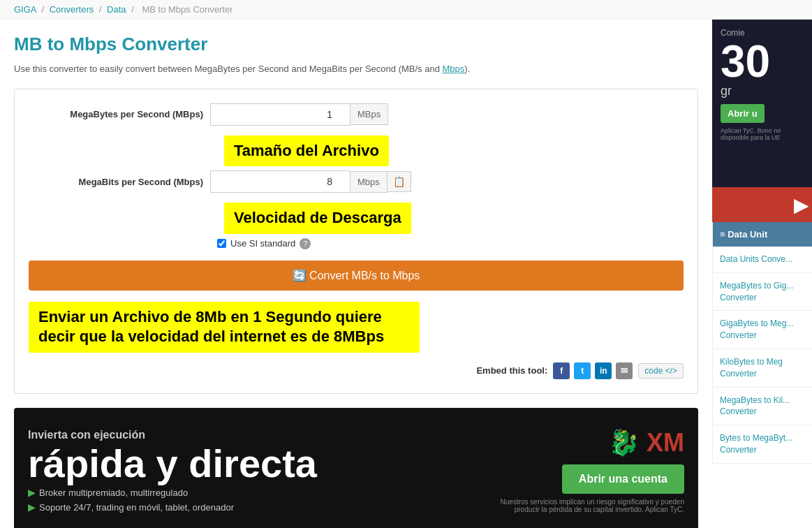 The image size is (812, 528). Describe the element at coordinates (603, 371) in the screenshot. I see `linkedin-icon: in` at that location.